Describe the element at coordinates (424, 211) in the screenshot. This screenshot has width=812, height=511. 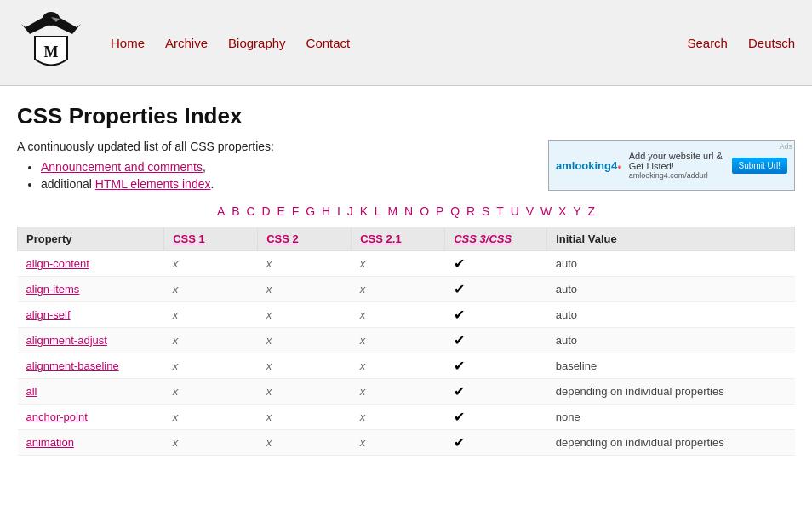
I see `alpha-link-o: O` at that location.